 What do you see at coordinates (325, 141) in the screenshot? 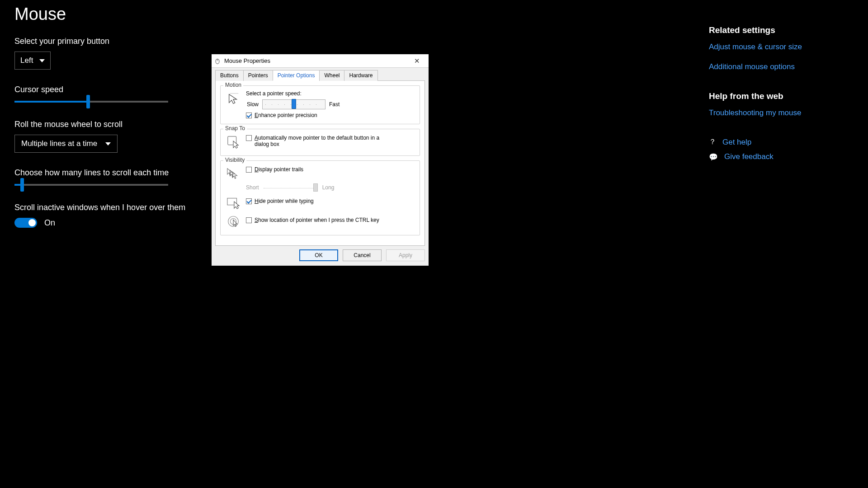
I see `snap-to-label: Automatically move pointer to the defaul…` at bounding box center [325, 141].